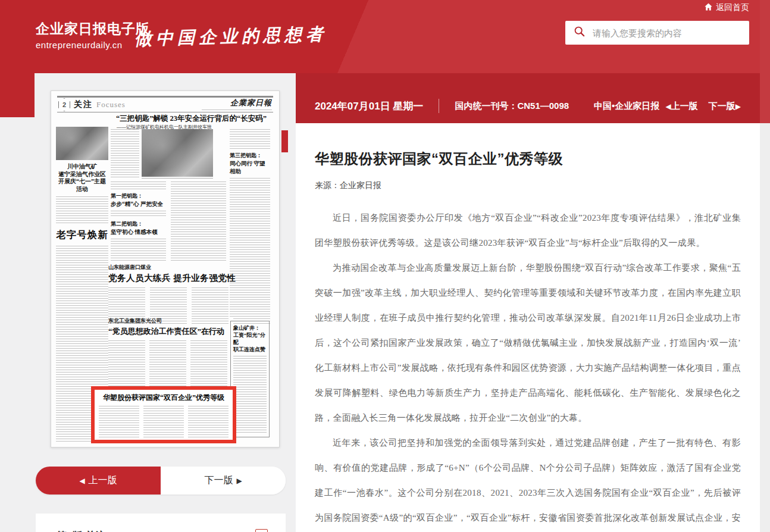  I want to click on header-left-stub, so click(17, 95).